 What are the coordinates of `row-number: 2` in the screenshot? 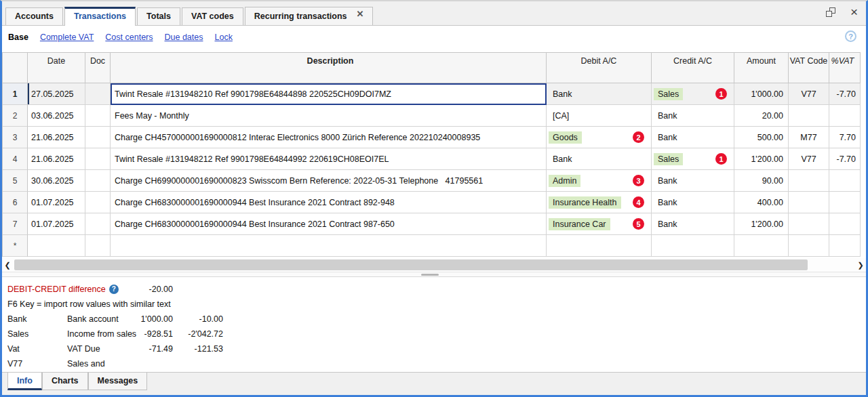 It's located at (15, 116).